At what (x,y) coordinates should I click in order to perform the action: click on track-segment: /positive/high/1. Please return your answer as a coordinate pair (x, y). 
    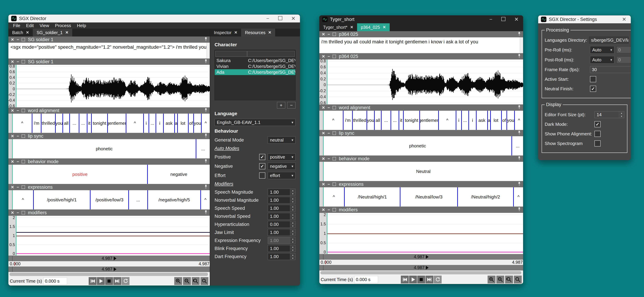
    Looking at the image, I should click on (62, 200).